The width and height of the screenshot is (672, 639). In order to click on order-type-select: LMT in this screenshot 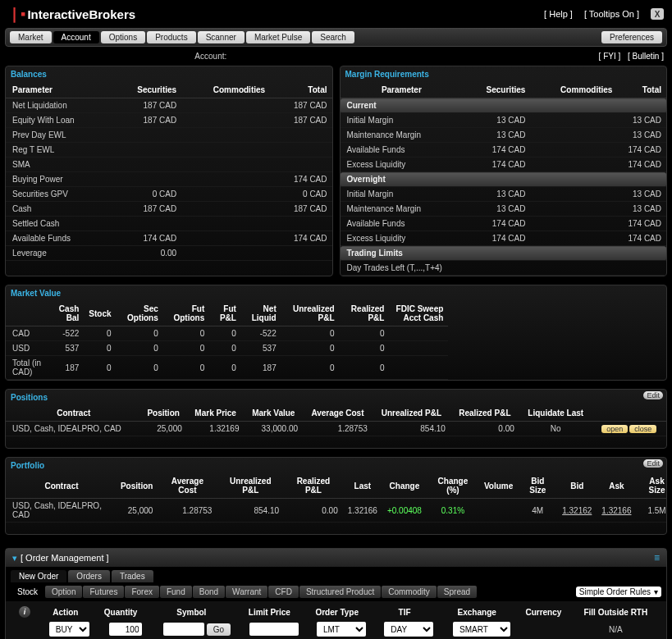, I will do `click(341, 629)`.